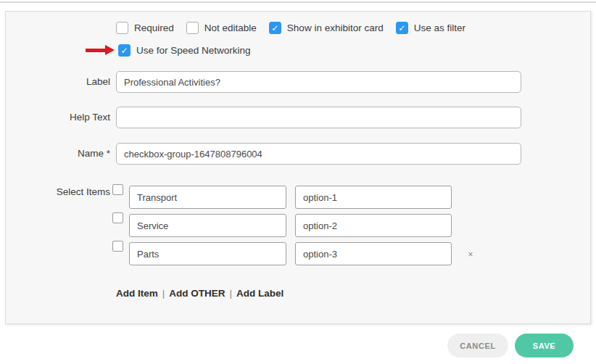 This screenshot has width=596, height=364. What do you see at coordinates (193, 28) in the screenshot?
I see `not-editable-checkbox: ✓` at bounding box center [193, 28].